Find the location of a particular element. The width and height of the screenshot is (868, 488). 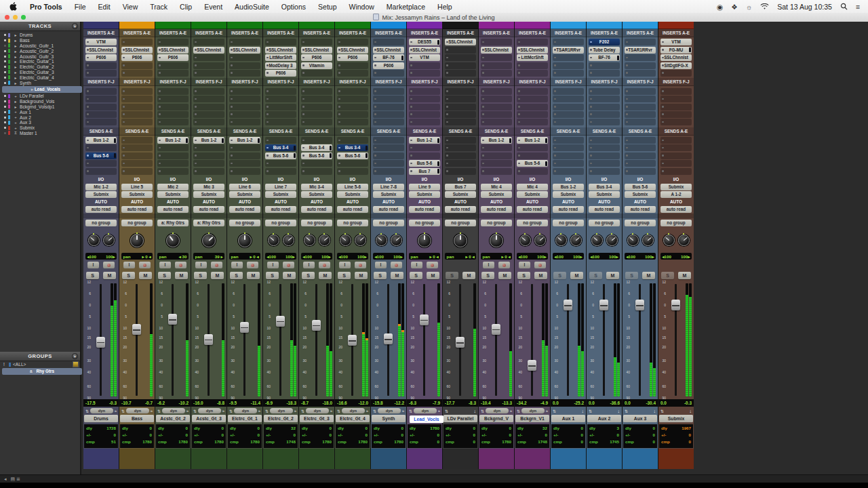

insert-slot-e is located at coordinates (640, 73).